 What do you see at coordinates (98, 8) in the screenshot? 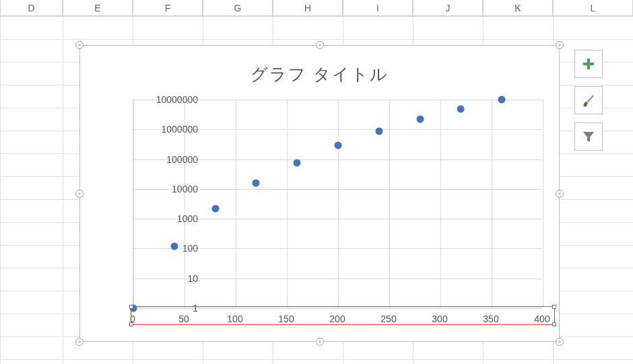
I see `column-header-E: E` at bounding box center [98, 8].